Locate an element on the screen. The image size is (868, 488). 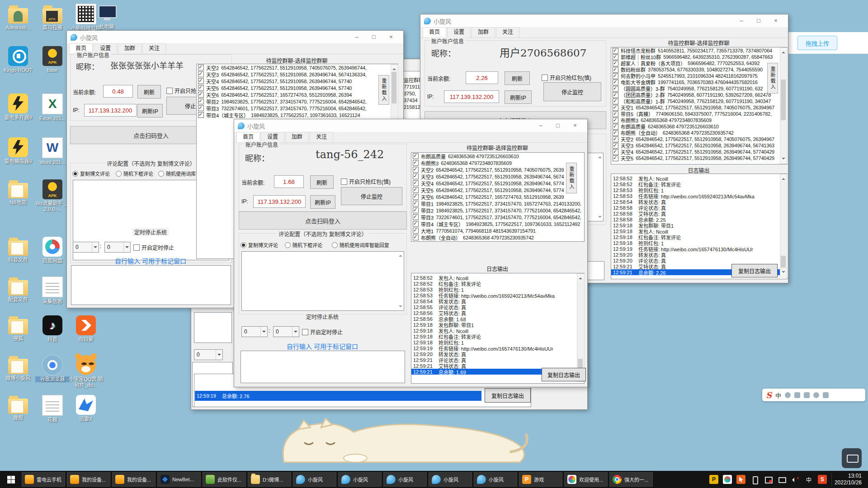
desktop-icon: 此电脑 is located at coordinates (107, 16).